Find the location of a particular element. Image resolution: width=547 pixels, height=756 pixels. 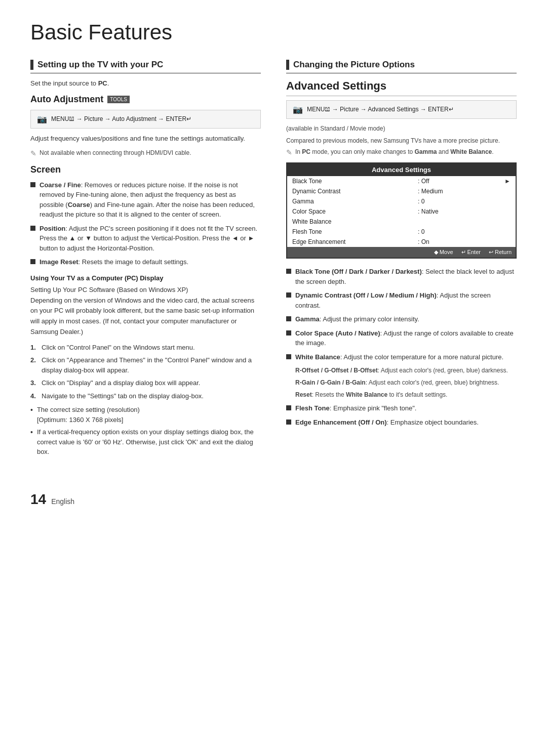

table-row: Gamma : 0 is located at coordinates (401, 201).